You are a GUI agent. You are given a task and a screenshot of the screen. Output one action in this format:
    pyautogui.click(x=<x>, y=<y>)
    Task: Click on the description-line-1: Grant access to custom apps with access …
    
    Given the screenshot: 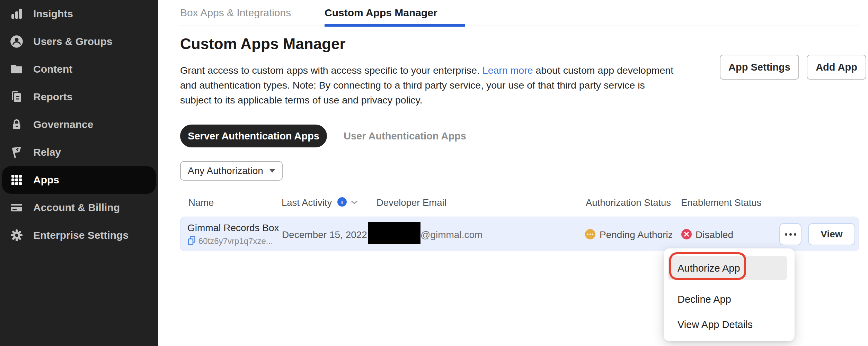 What is the action you would take?
    pyautogui.click(x=427, y=71)
    